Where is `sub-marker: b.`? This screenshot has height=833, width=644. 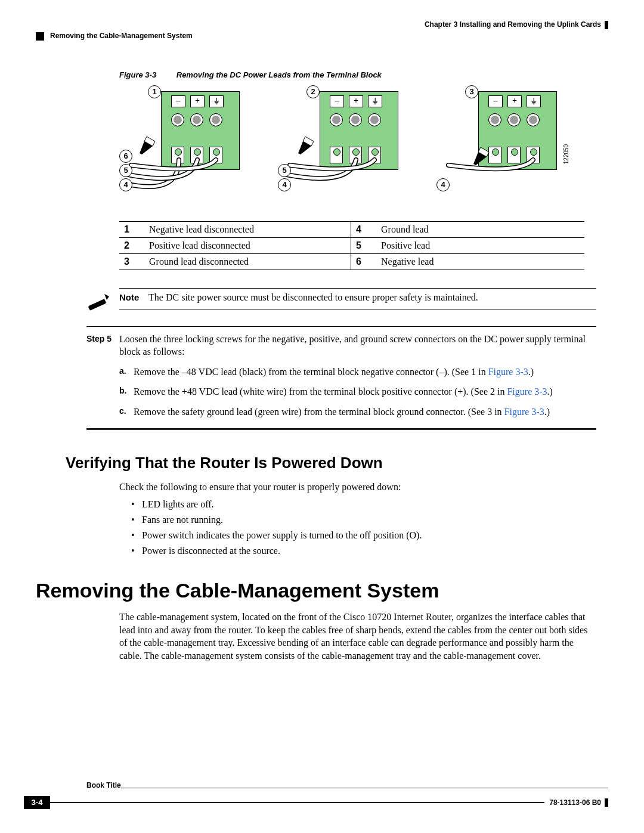
sub-marker: b. is located at coordinates (126, 392).